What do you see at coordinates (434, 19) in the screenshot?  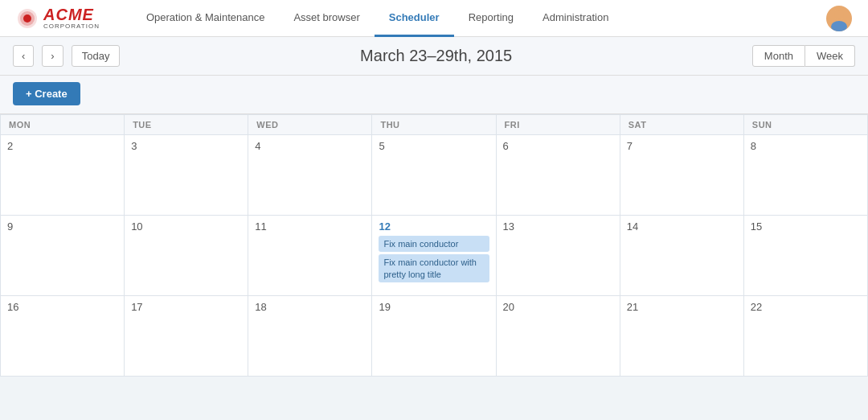 I see `header: ACME CORPORATION Operation & Maintenance…` at bounding box center [434, 19].